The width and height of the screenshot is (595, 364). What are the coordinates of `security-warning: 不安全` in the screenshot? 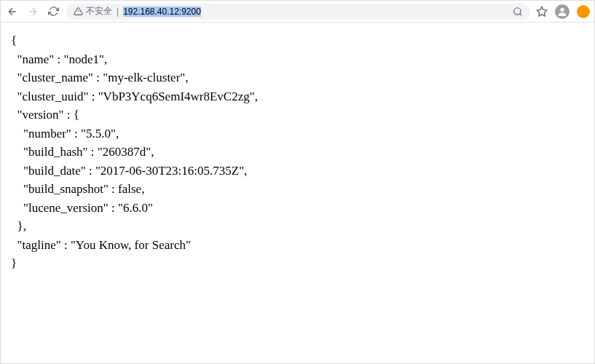 It's located at (93, 12).